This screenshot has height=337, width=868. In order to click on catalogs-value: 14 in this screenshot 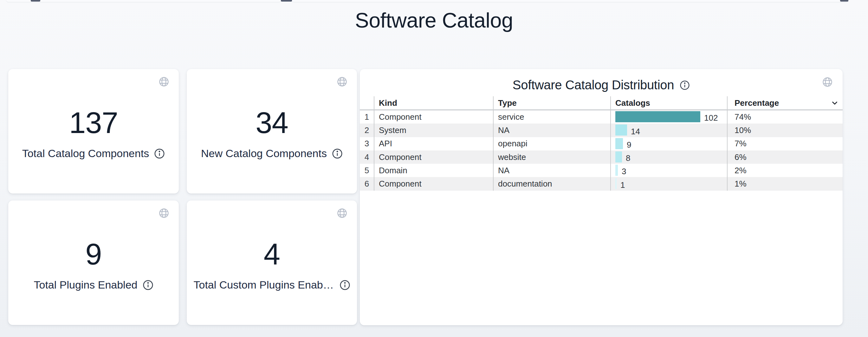, I will do `click(636, 131)`.